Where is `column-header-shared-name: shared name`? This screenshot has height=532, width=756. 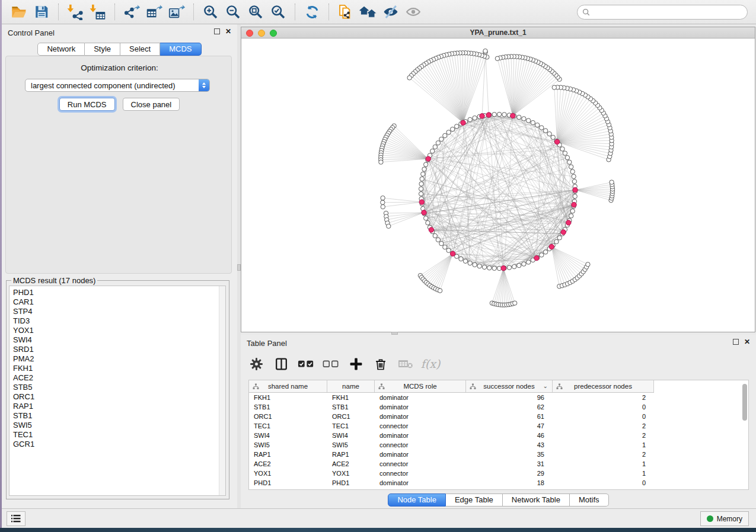 column-header-shared-name: shared name is located at coordinates (288, 386).